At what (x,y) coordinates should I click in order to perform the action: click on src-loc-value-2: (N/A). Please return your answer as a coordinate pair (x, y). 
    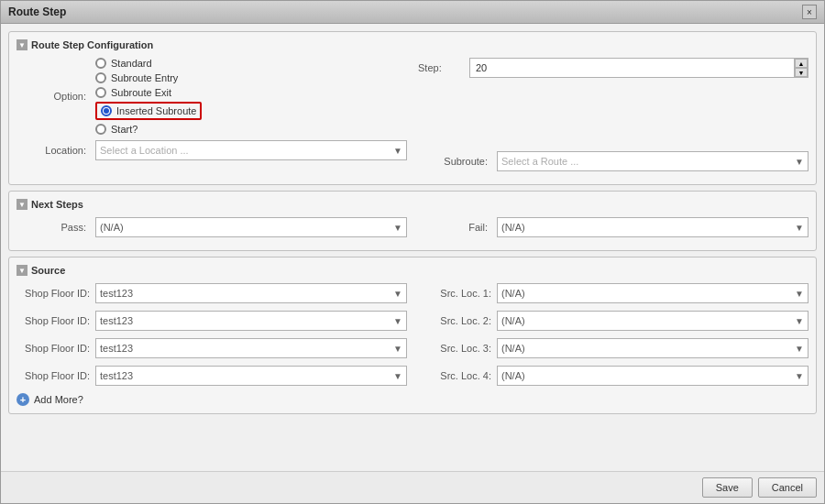
    Looking at the image, I should click on (513, 348).